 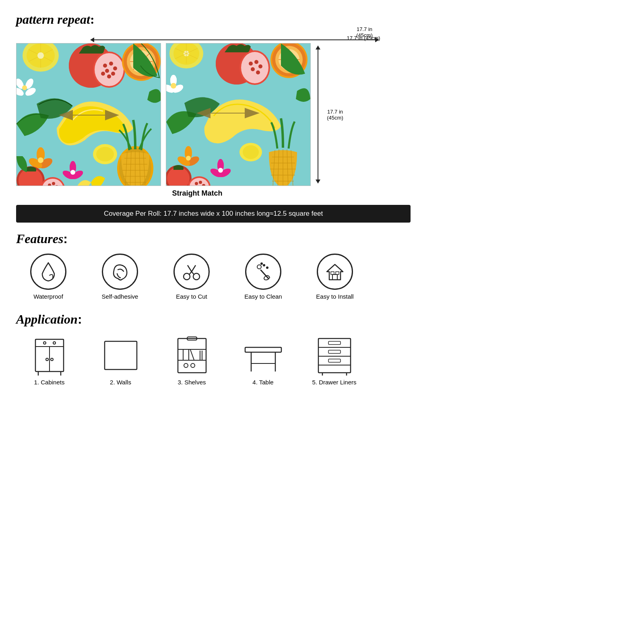 I want to click on app-drawer-liners: 5. Drawer Liners, so click(x=334, y=360).